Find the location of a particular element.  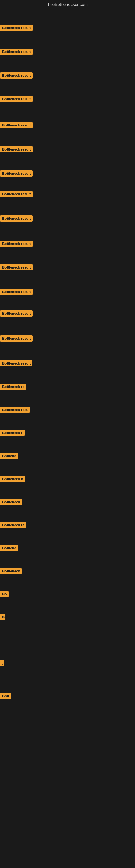

bottleneck-badge: Bottleneck resul is located at coordinates (15, 410).